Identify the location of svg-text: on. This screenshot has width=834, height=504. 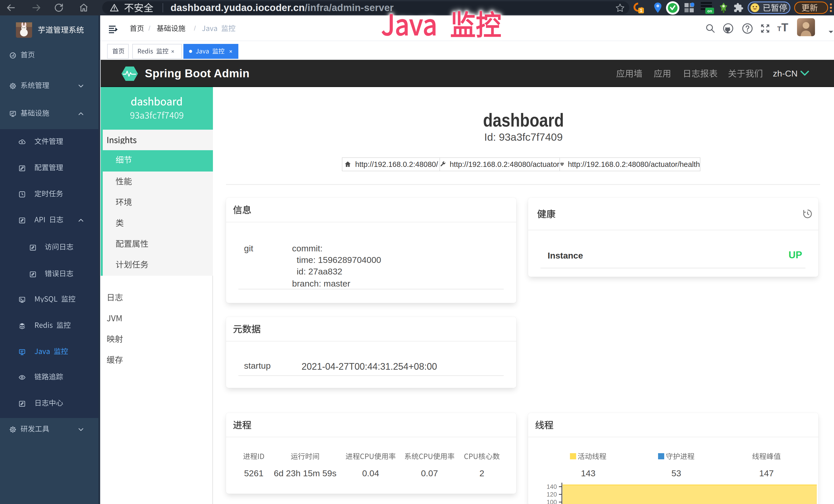
(710, 11).